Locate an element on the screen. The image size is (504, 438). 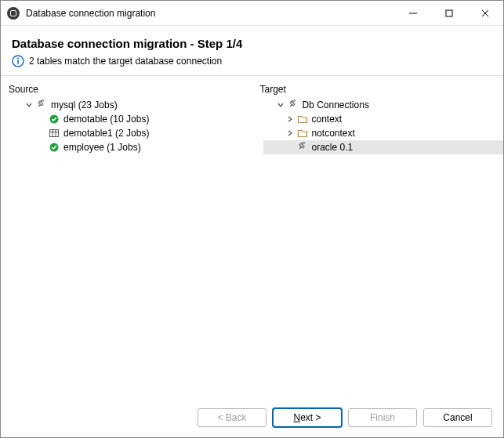
window-title: Database connection migration is located at coordinates (210, 13).